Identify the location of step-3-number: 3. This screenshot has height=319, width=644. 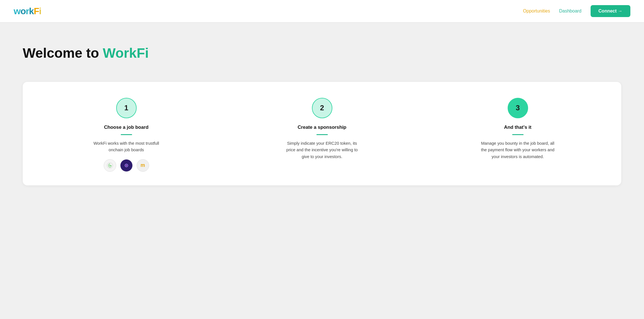
(518, 108).